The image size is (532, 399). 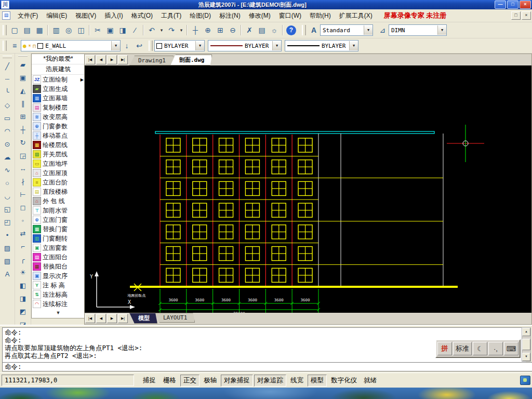 I want to click on hatch-icon: ▨, so click(x=7, y=248).